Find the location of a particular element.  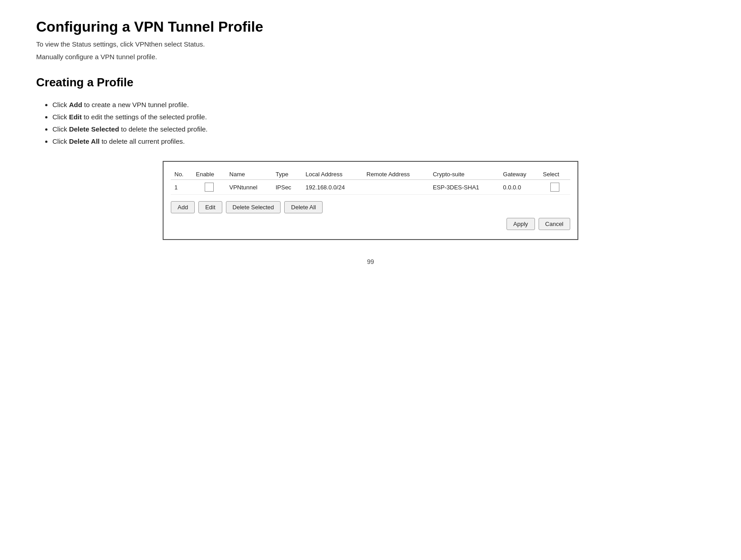

vpn-table-wrapper: No. Enable Name Type Local Address Remot… is located at coordinates (370, 201).